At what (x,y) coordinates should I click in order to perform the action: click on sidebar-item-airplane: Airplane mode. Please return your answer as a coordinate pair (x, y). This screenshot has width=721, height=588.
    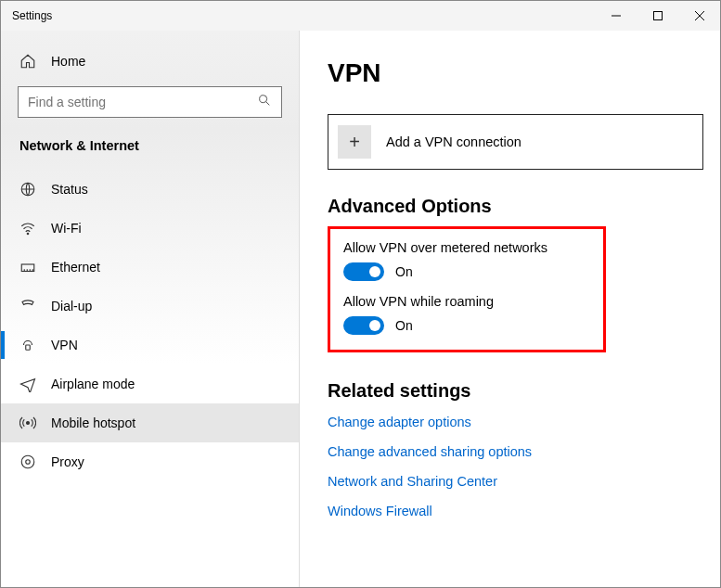
    Looking at the image, I should click on (150, 384).